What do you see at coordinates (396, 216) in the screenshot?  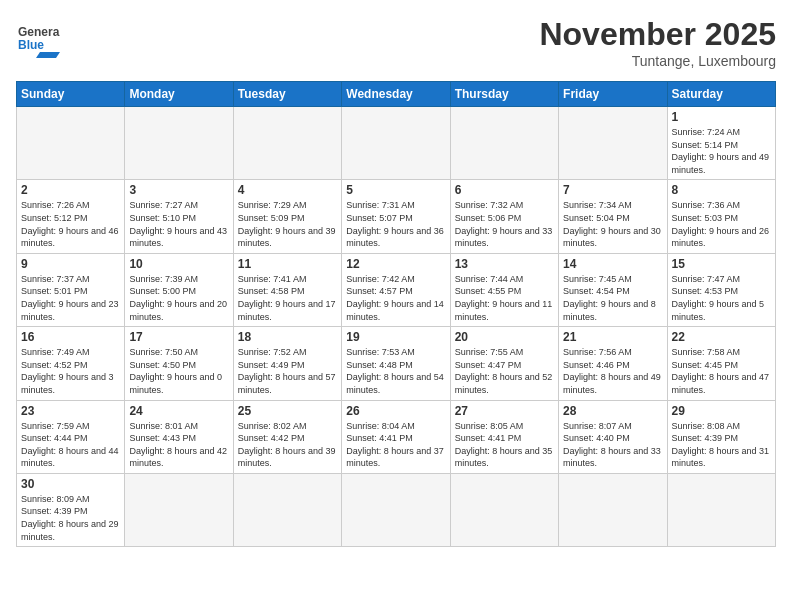 I see `calendar-cell: 5Sunrise: 7:31 AM Sunset: 5:07 PM Daylig…` at bounding box center [396, 216].